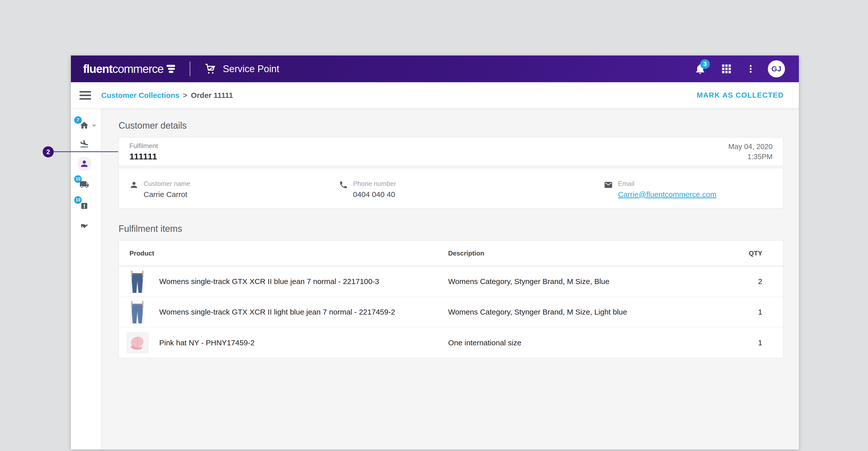 The image size is (868, 451). Describe the element at coordinates (746, 253) in the screenshot. I see `column-header-qty: QTY` at that location.